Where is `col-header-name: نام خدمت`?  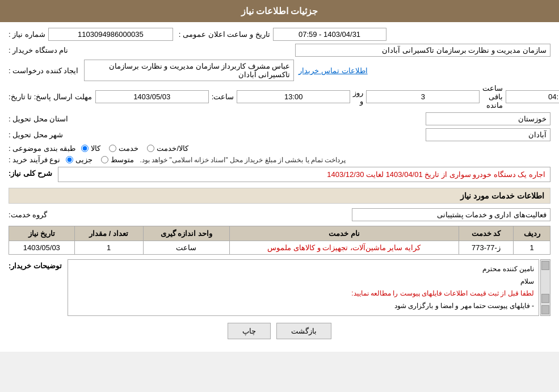
col-header-name: نام خدمت is located at coordinates (344, 234).